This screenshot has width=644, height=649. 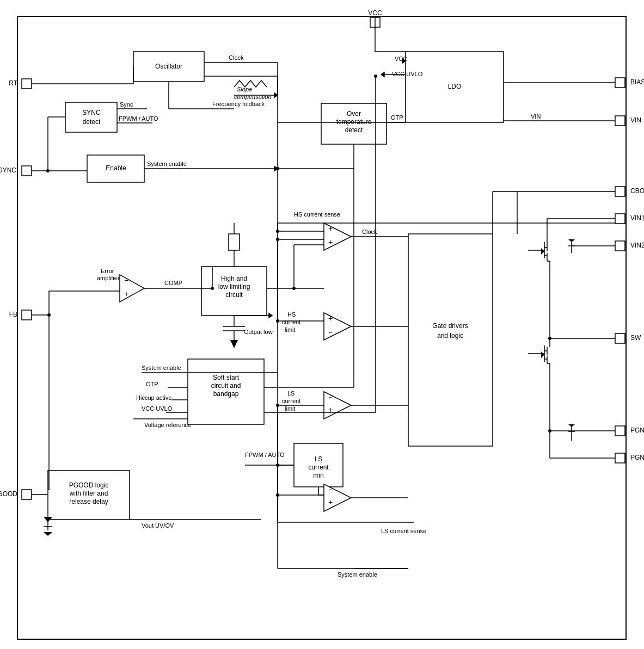 What do you see at coordinates (265, 455) in the screenshot?
I see `fpwm-auto2-label: FPWM / AUTO` at bounding box center [265, 455].